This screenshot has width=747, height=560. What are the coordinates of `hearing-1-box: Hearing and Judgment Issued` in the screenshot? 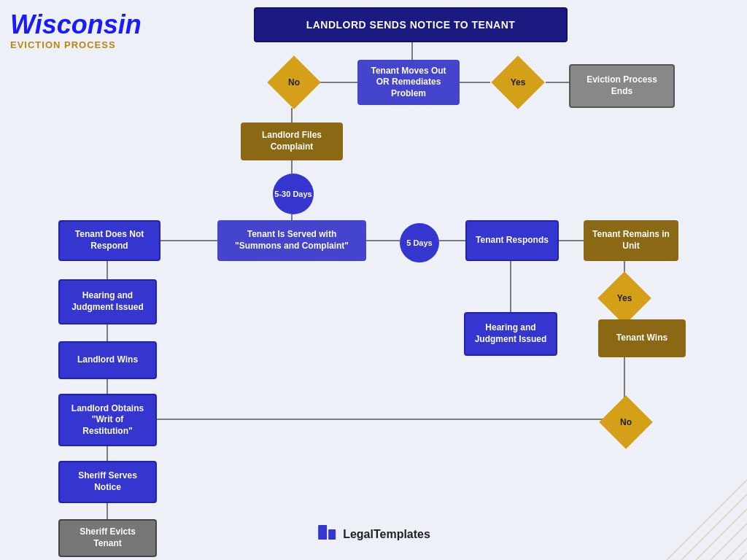 It's located at (108, 302).